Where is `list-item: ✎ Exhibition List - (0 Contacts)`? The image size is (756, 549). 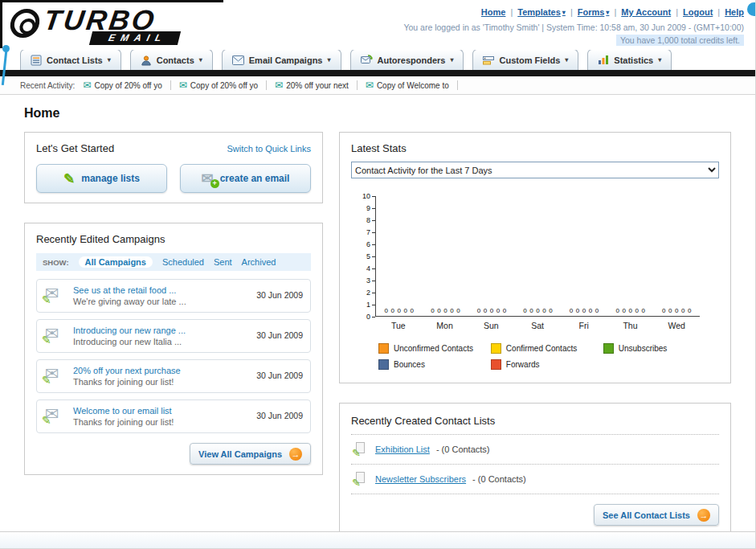
list-item: ✎ Exhibition List - (0 Contacts) is located at coordinates (535, 450).